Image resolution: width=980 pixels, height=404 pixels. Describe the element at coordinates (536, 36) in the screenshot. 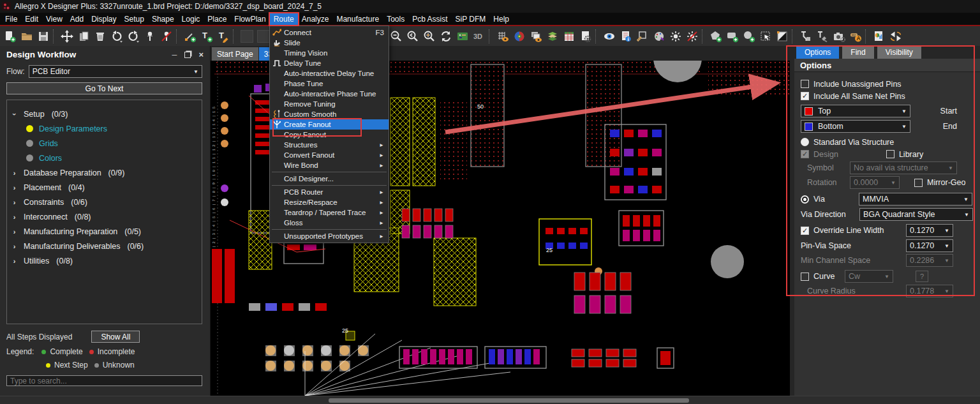

I see `layer-visibility-icon` at that location.